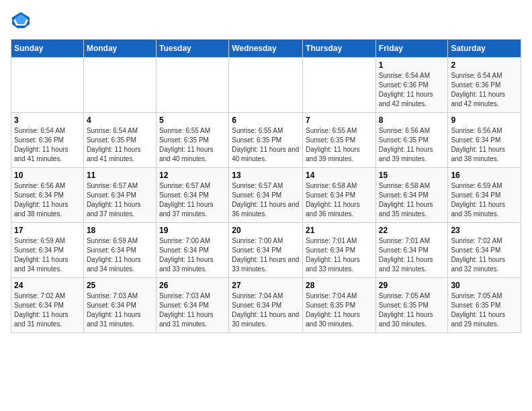 Image resolution: width=532 pixels, height=411 pixels. What do you see at coordinates (266, 85) in the screenshot?
I see `calendar-week-1: 1Sunrise: 6:54 AM Sunset: 6:36 PM Daylig…` at bounding box center [266, 85].